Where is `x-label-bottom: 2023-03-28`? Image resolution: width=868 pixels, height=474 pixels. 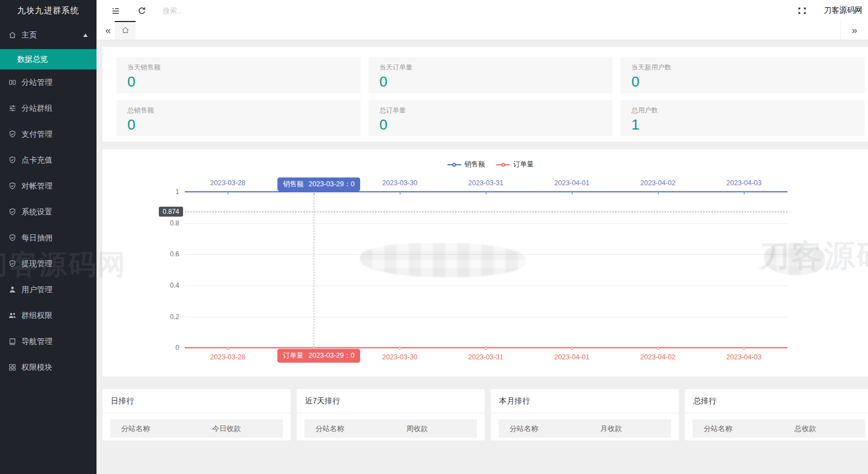
x-label-bottom: 2023-03-28 is located at coordinates (228, 357).